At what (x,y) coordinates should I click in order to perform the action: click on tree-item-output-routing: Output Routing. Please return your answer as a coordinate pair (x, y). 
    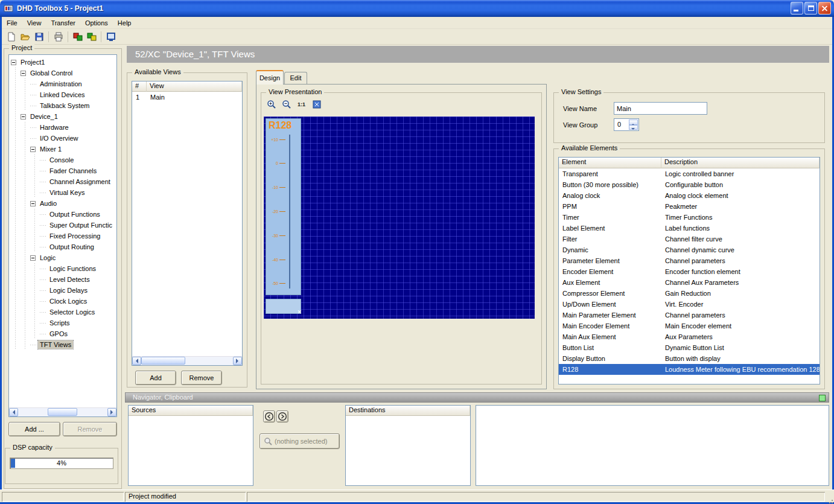
    Looking at the image, I should click on (63, 247).